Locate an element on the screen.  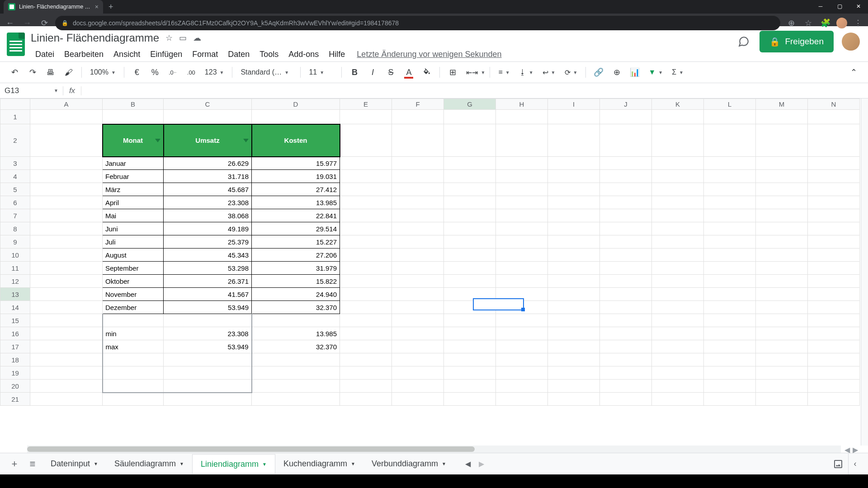
cell-A16 is located at coordinates (66, 333).